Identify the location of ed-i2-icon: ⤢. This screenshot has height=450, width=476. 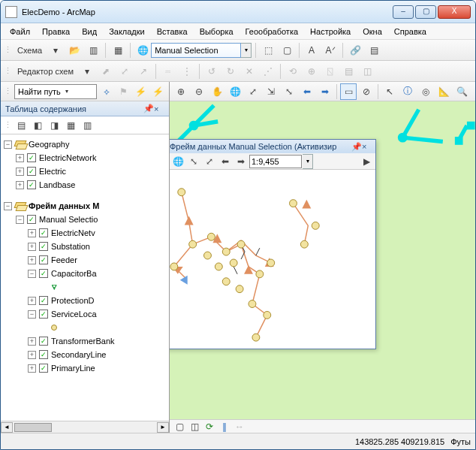
(125, 71).